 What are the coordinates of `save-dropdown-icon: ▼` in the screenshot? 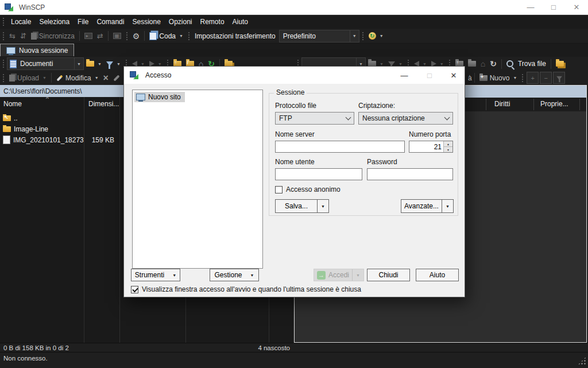 It's located at (323, 206).